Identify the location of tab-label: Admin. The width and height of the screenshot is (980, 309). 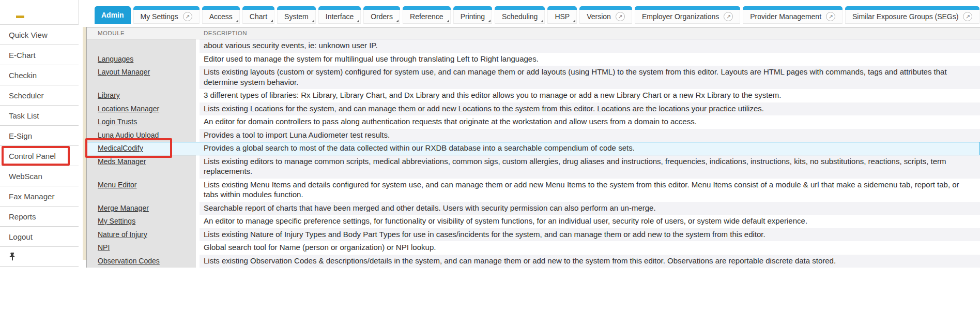
(113, 15).